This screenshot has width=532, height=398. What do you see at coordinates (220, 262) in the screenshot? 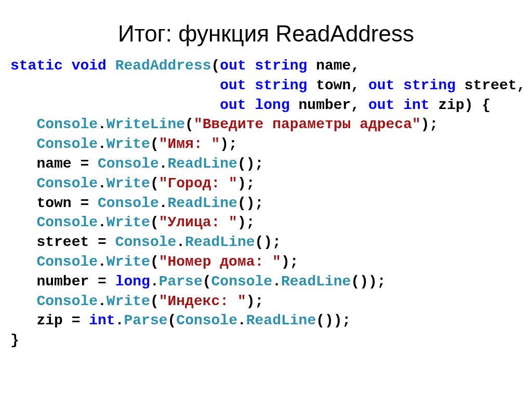
I see `str-number: "Номер дома: "` at bounding box center [220, 262].